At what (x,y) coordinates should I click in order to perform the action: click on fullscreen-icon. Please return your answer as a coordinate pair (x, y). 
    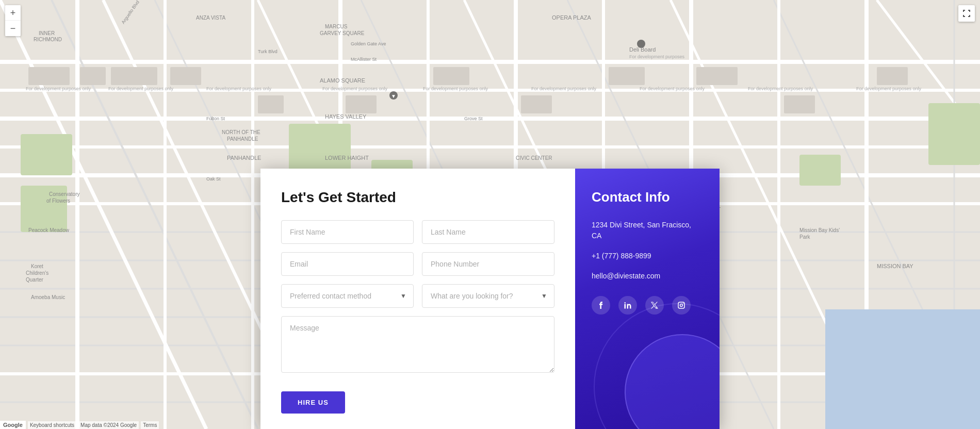
    Looking at the image, I should click on (967, 13).